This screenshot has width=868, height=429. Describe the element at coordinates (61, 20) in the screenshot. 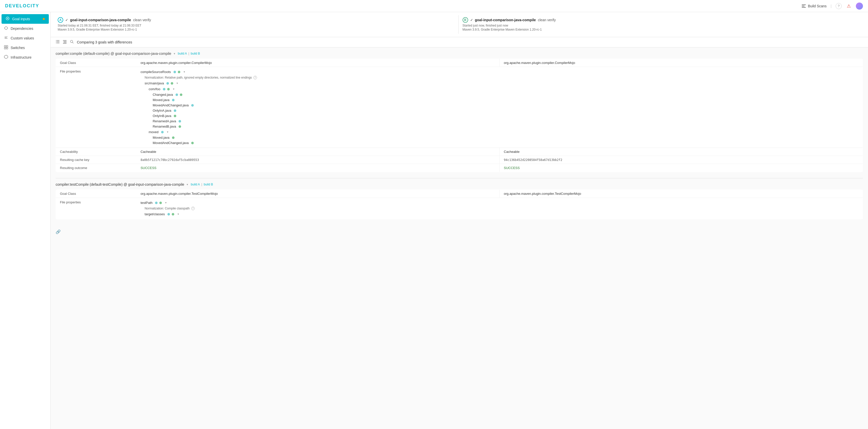

I see `build-badge-a: A` at that location.